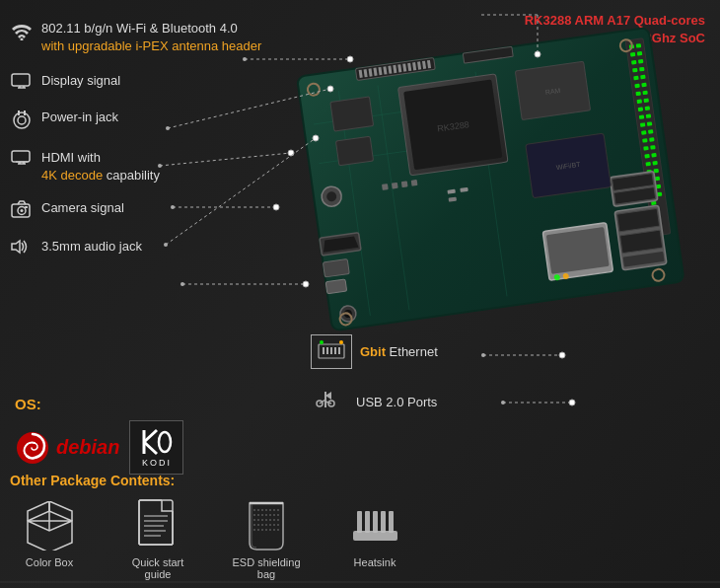  I want to click on os-title: OS:, so click(128, 404).